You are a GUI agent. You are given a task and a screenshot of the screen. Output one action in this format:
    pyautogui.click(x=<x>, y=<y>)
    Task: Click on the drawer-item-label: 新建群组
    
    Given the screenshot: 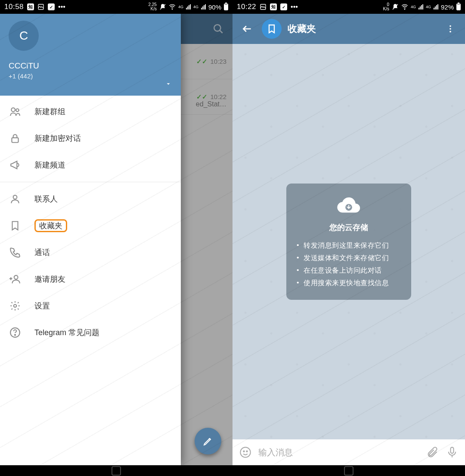 What is the action you would take?
    pyautogui.click(x=50, y=112)
    